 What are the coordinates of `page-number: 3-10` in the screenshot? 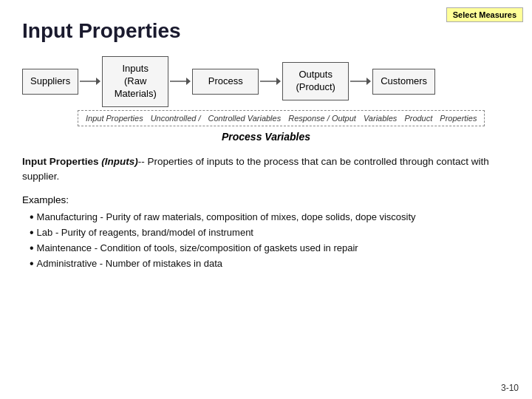 It's located at (510, 388).